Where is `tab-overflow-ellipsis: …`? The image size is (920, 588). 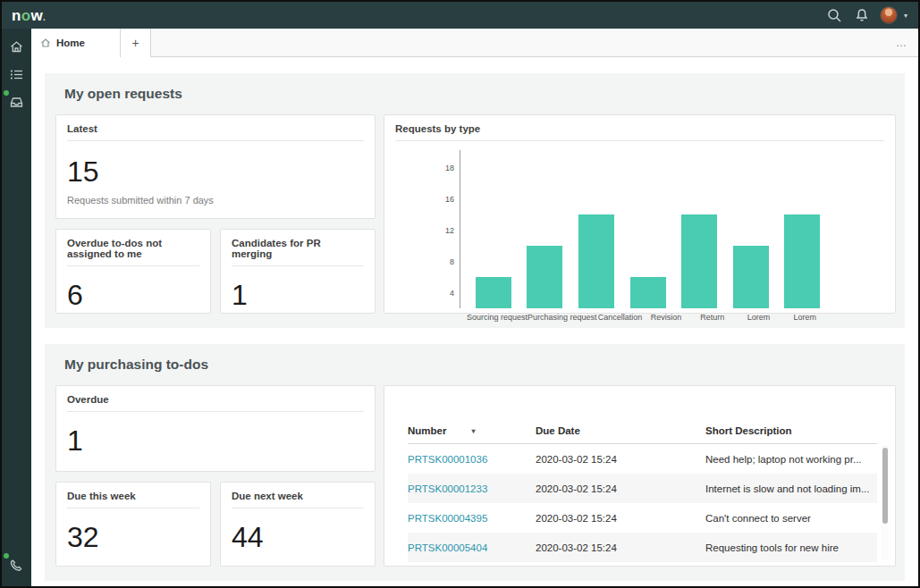 tab-overflow-ellipsis: … is located at coordinates (901, 43).